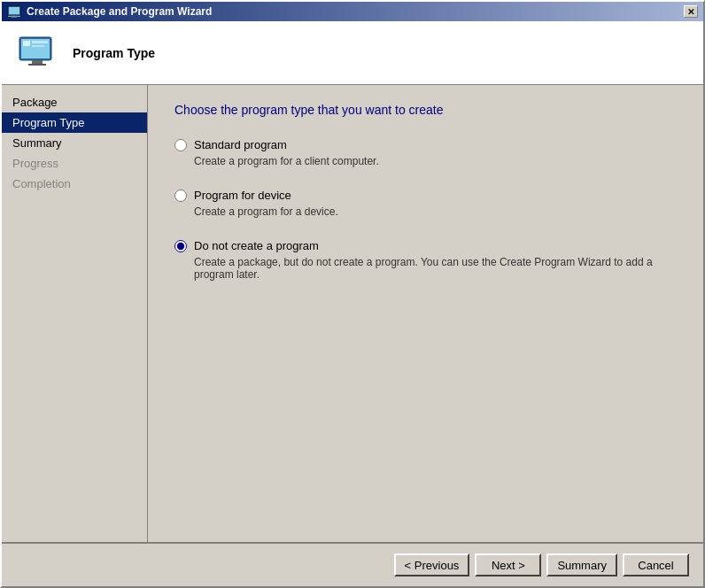 This screenshot has height=588, width=705. What do you see at coordinates (582, 565) in the screenshot?
I see `summary-button: Summary` at bounding box center [582, 565].